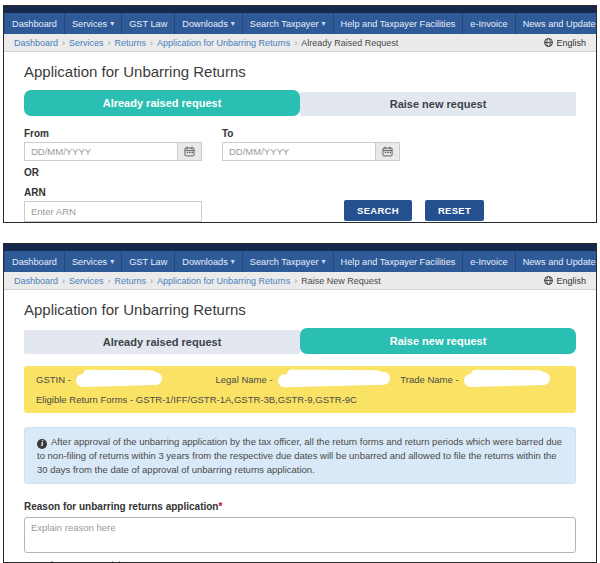 Image resolution: width=600 pixels, height=563 pixels. What do you see at coordinates (300, 535) in the screenshot?
I see `reason-textarea` at bounding box center [300, 535].